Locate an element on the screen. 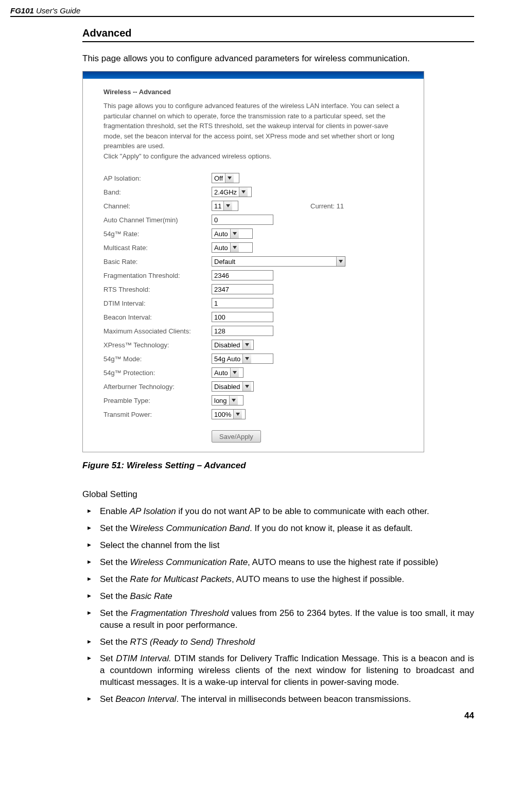  frag-label: Fragmentation Threshold: is located at coordinates (158, 276).